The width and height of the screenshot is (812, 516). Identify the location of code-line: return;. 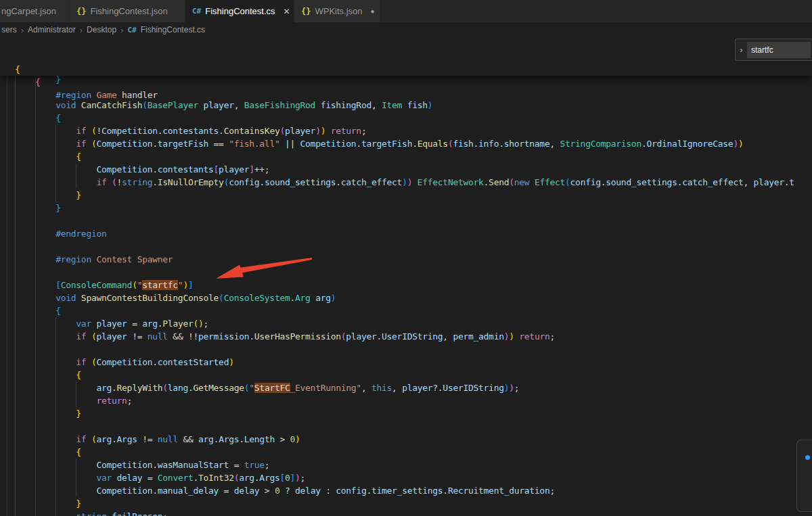
(413, 400).